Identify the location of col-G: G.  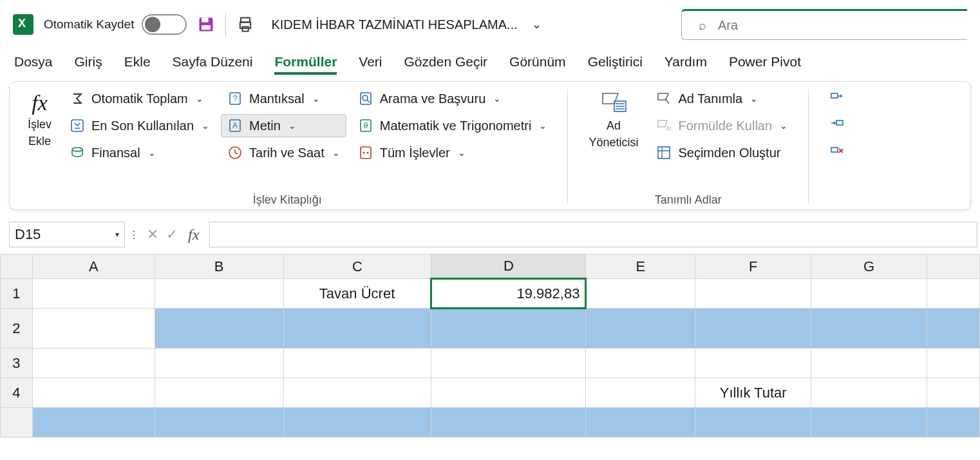
(869, 267).